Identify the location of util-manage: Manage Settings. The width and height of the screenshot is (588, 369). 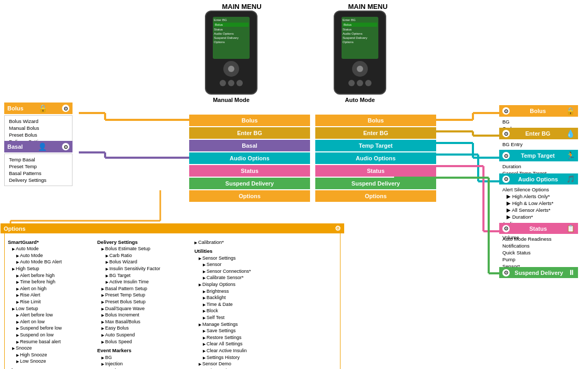
(239, 325).